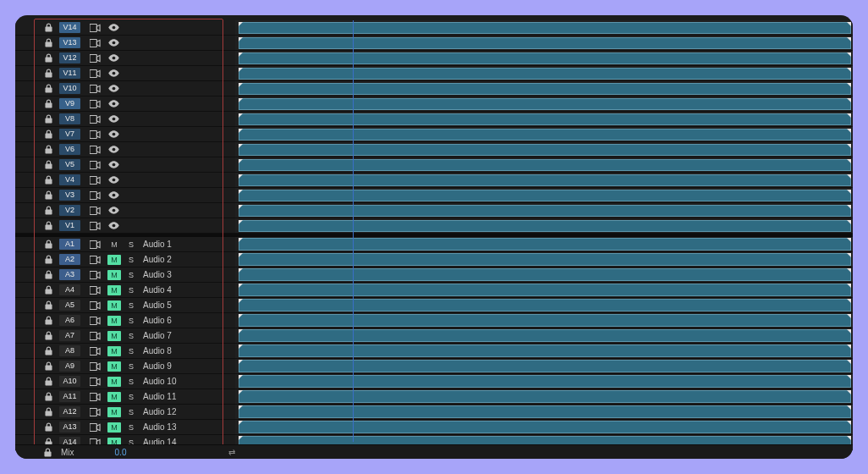 Image resolution: width=868 pixels, height=474 pixels. Describe the element at coordinates (69, 195) in the screenshot. I see `track-target-toggle: V3` at that location.